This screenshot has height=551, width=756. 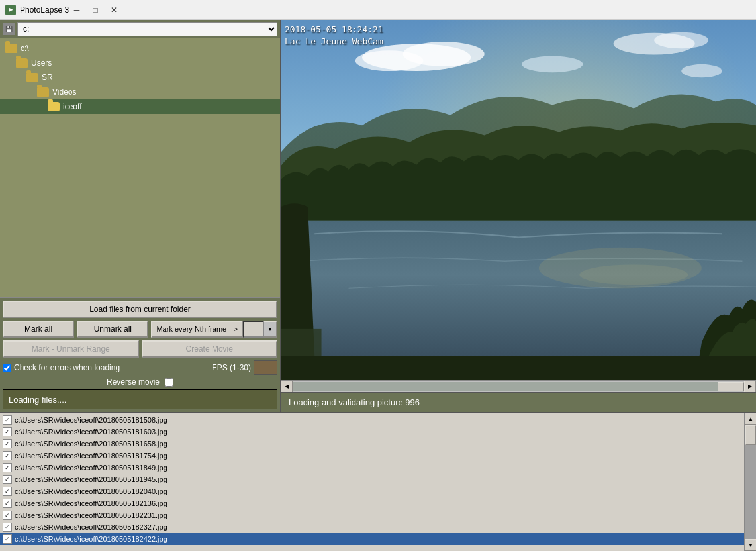 I want to click on file-path: c:\Users\SR\Videos\iceoff\20180505182231…, so click(x=91, y=515).